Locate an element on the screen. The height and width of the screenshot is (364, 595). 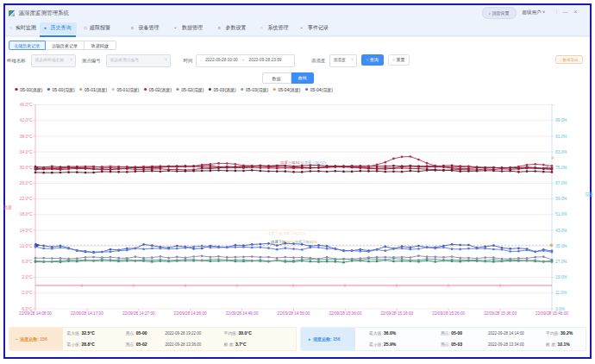
svg-text: 温度上限34°C湿度上限75% is located at coordinates (304, 162).